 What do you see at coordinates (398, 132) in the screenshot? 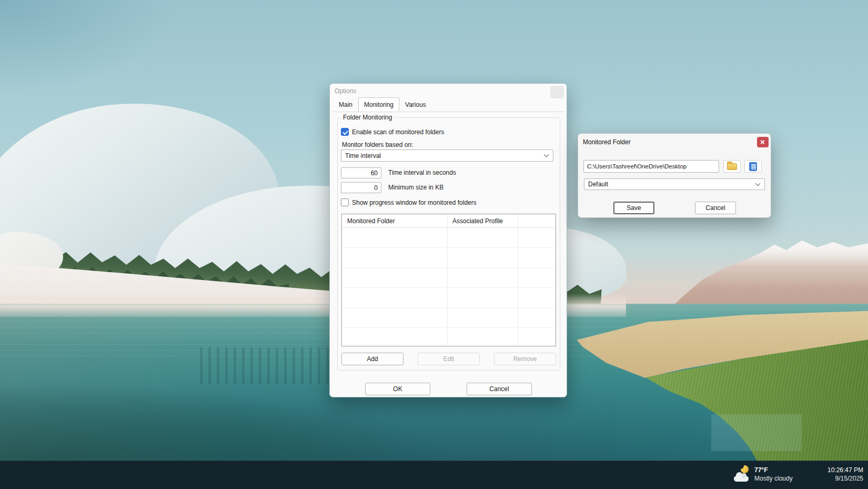
I see `enable-scan-label: Enable scan of monitored folders` at bounding box center [398, 132].